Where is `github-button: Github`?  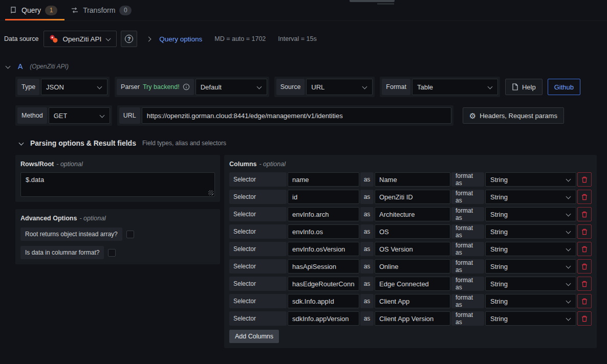
github-button: Github is located at coordinates (564, 87).